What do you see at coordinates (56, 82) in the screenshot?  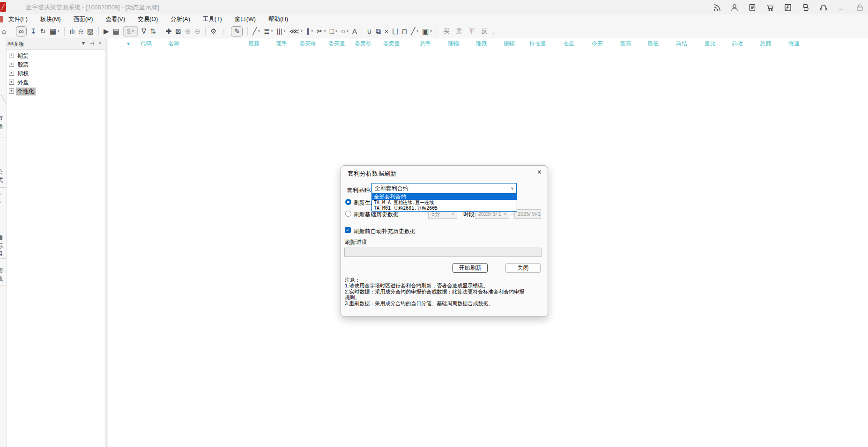 I see `tree-item: + 外盘` at bounding box center [56, 82].